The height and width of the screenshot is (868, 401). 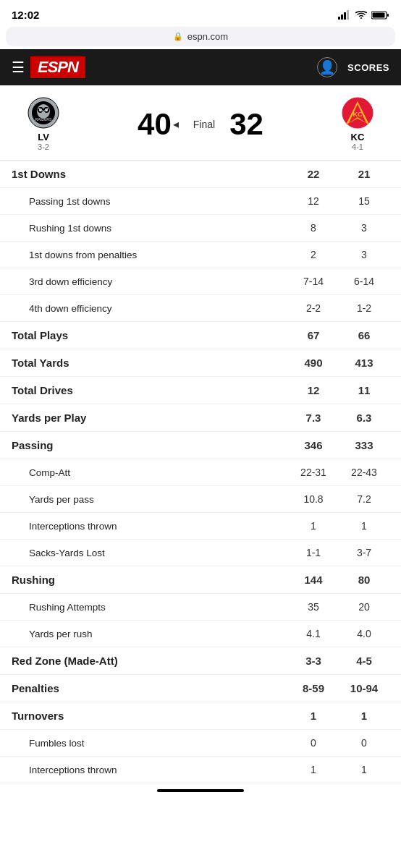 I want to click on stat-kc-15: 80, so click(x=364, y=580).